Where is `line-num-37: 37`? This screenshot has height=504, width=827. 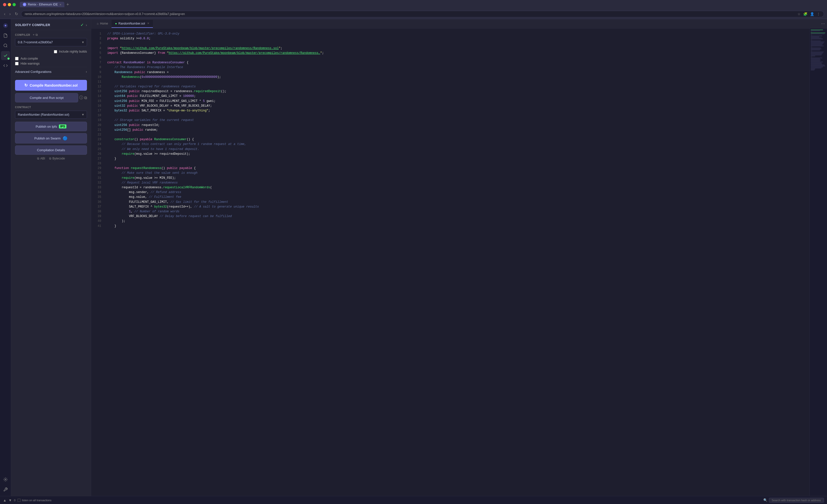 line-num-37: 37 is located at coordinates (97, 207).